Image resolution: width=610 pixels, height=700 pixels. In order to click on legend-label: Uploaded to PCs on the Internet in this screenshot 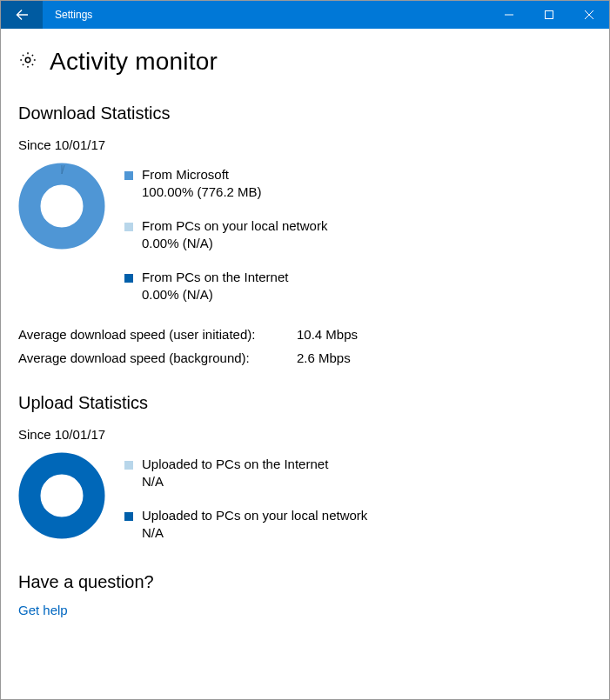, I will do `click(235, 464)`.